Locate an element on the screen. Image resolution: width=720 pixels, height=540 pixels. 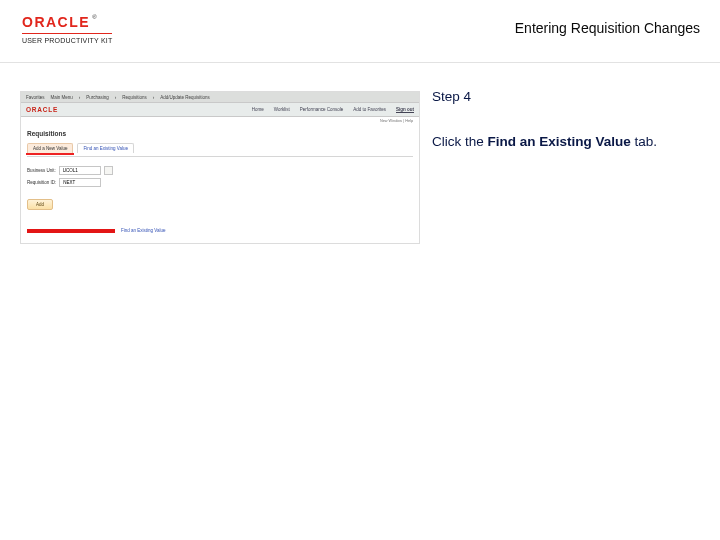
trademark-icon: ® is located at coordinates (94, 17).